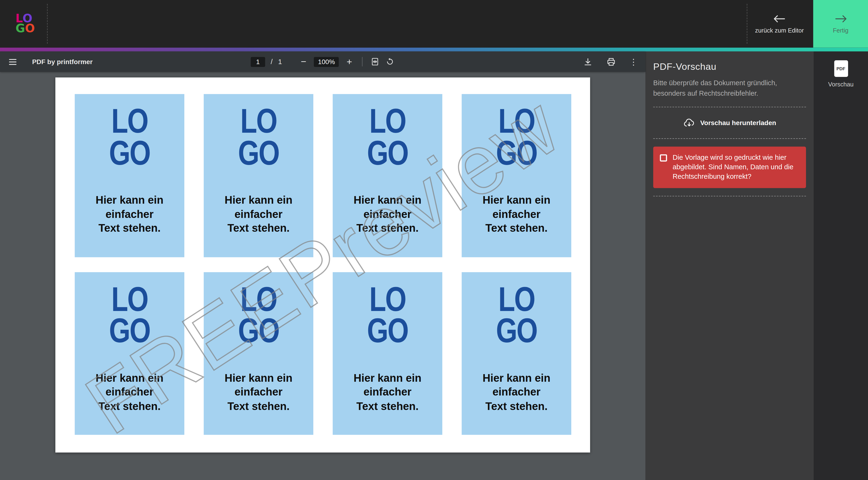  What do you see at coordinates (323, 62) in the screenshot?
I see `pdf-toolbar-center: / 1 − 100% +` at bounding box center [323, 62].